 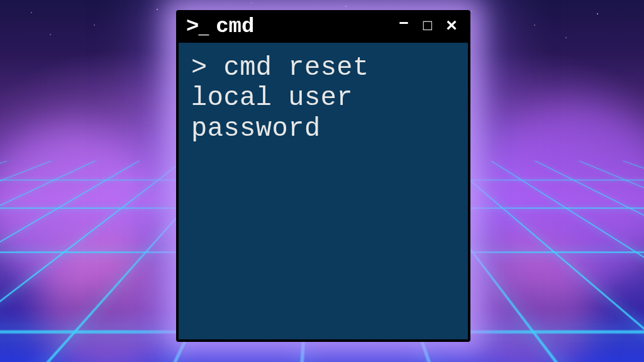 What do you see at coordinates (323, 28) in the screenshot?
I see `title-bar: >_ cmd – □ ×` at bounding box center [323, 28].